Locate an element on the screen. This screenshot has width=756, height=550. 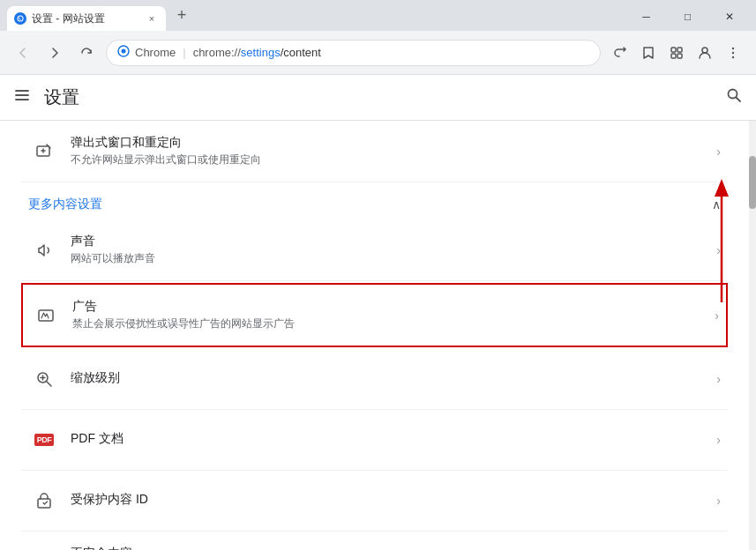
sound-setting-item: 声音 网站可以播放声音 › is located at coordinates (374, 250).